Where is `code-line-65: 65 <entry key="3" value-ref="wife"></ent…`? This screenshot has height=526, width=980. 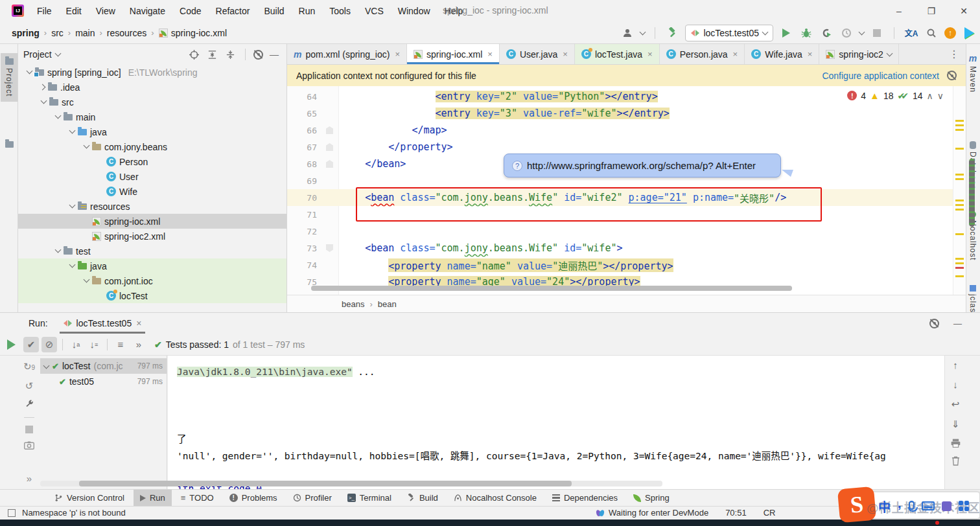
code-line-65: 65 <entry key="3" value-ref="wife"></ent… is located at coordinates (626, 113).